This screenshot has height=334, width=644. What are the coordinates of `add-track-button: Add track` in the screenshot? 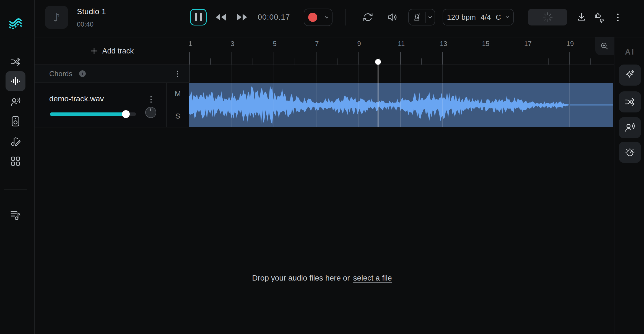 It's located at (112, 51).